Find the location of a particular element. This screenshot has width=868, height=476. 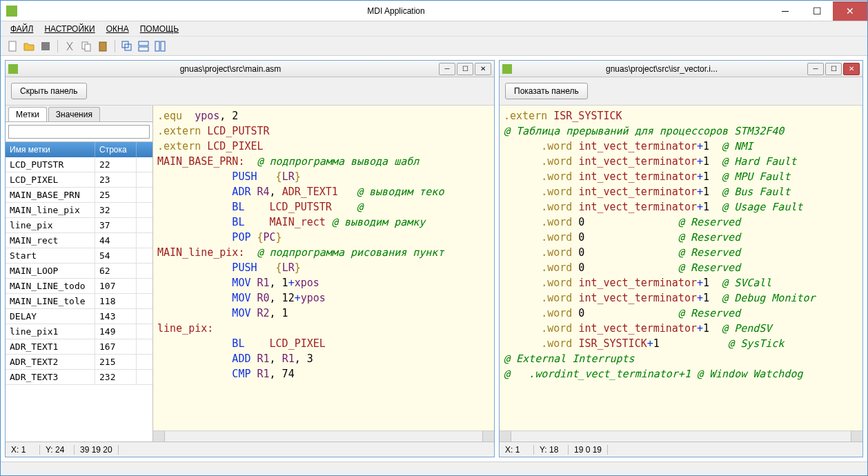

child-titlebar: gnuas\project\src\main.asm ─ ☐ ✕ is located at coordinates (250, 69).